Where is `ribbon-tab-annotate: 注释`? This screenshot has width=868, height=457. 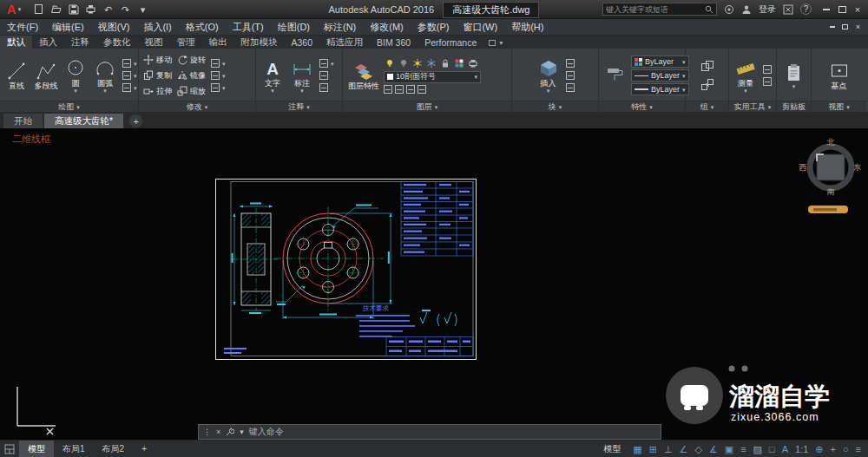
ribbon-tab-annotate: 注释 is located at coordinates (80, 42).